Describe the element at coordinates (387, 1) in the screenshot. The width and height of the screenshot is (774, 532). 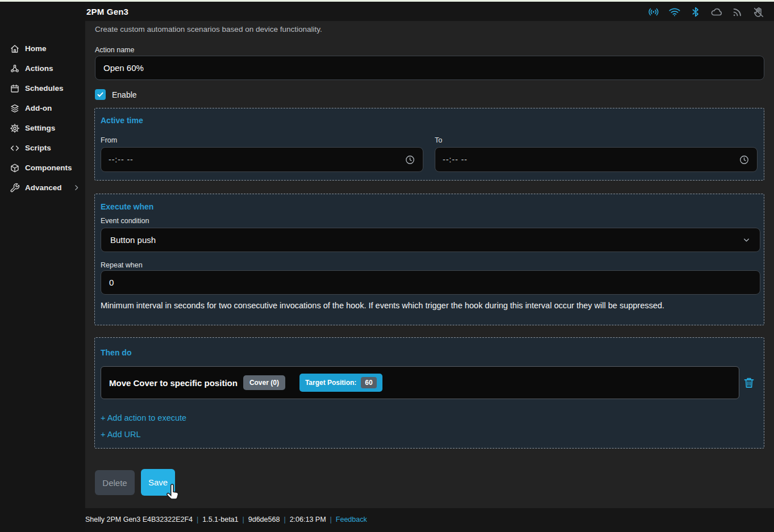
I see `browser-edge-strip` at that location.